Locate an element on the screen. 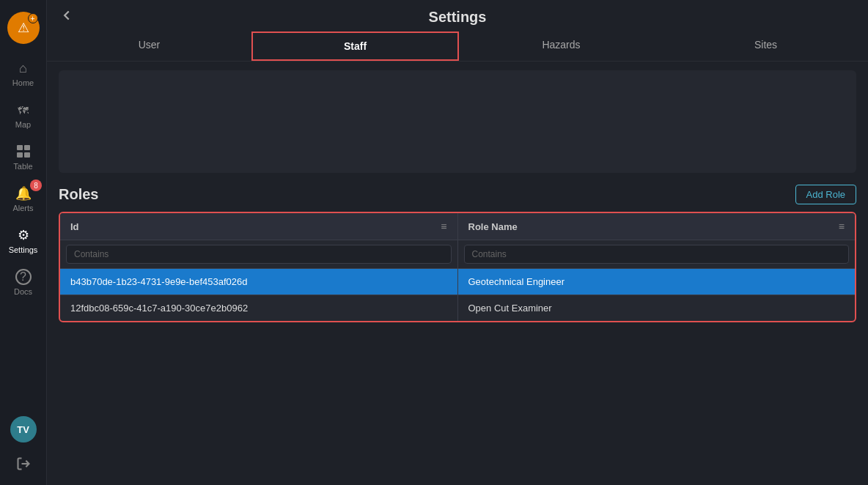 The height and width of the screenshot is (485, 868). filter-input-role is located at coordinates (657, 254).